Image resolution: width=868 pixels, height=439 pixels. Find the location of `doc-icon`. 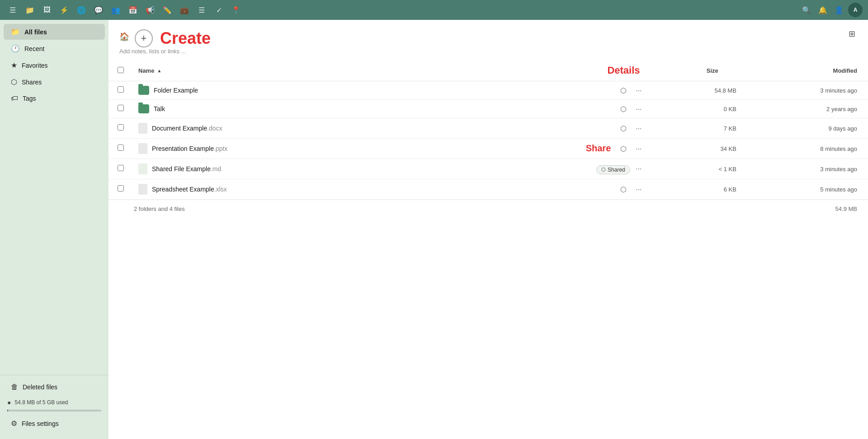

doc-icon is located at coordinates (143, 128).